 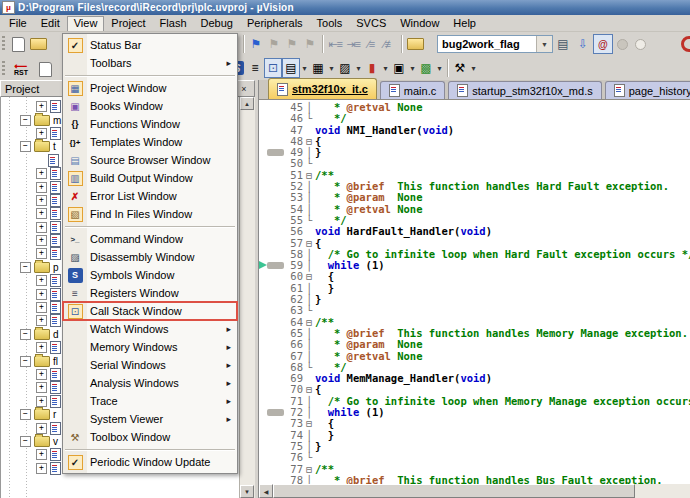 I want to click on new-file-button, so click(x=18, y=44).